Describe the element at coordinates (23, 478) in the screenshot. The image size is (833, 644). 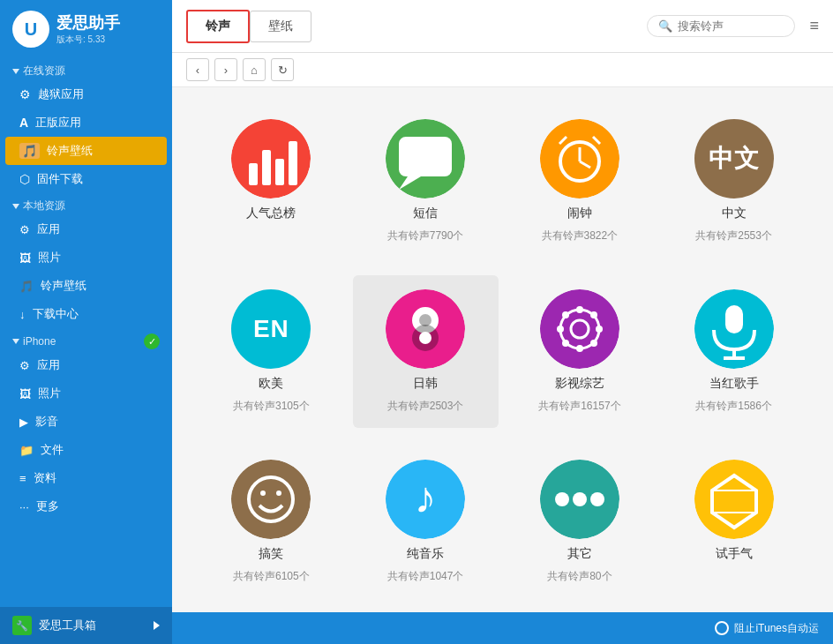
I see `iphone-contacts-icon: ≡` at that location.